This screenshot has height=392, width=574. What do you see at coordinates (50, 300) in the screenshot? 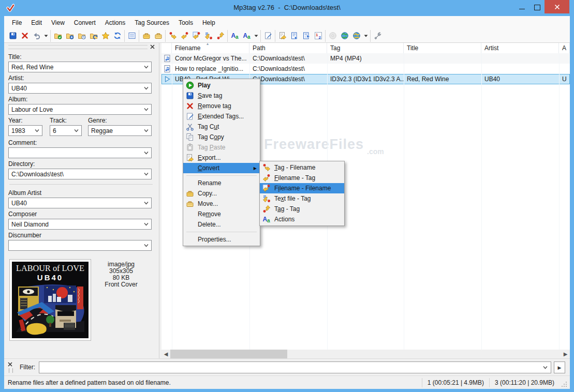
I see `album-art: LABOUR of LOVE UB40` at bounding box center [50, 300].